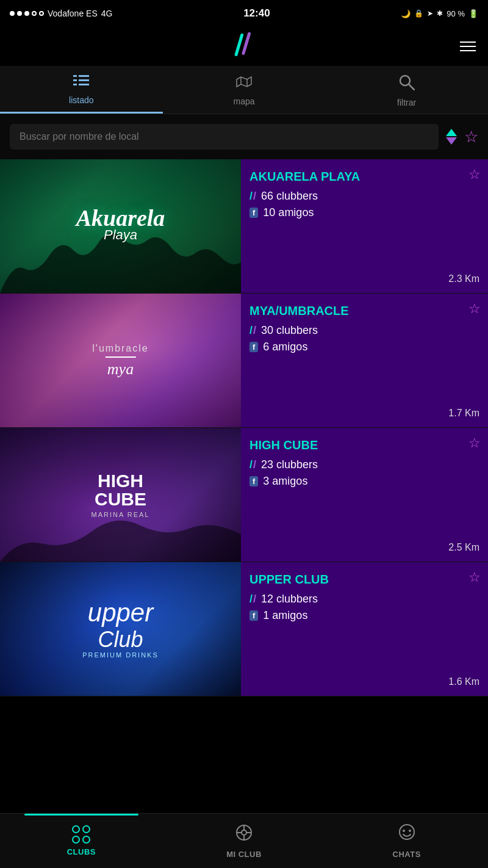 This screenshot has width=488, height=868. I want to click on sort-down-arrow, so click(451, 141).